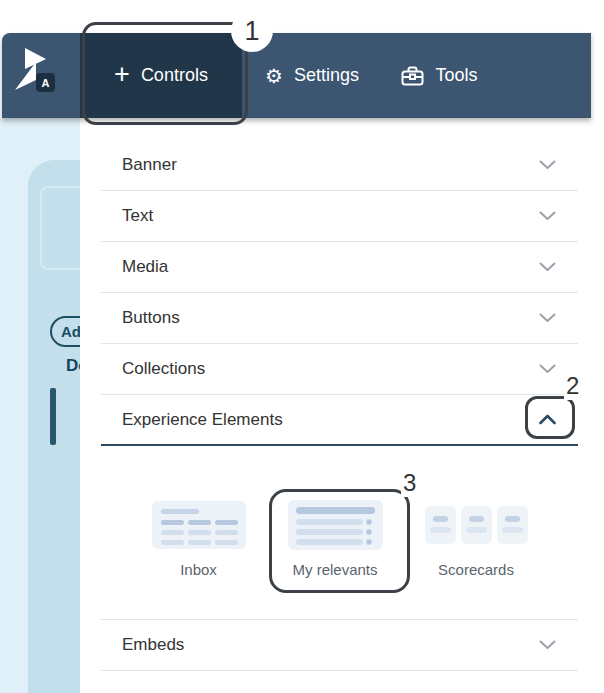 Image resolution: width=604 pixels, height=693 pixels. What do you see at coordinates (340, 420) in the screenshot?
I see `section-experience-elements: Experience Elements` at bounding box center [340, 420].